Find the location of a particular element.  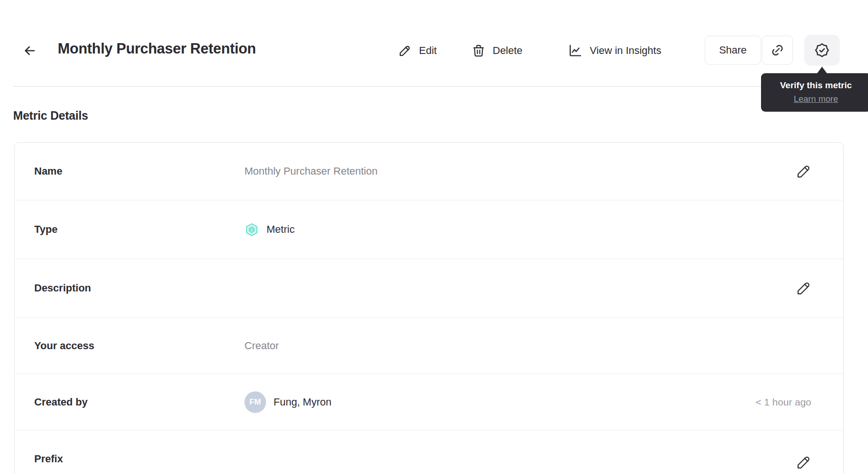

header-divider is located at coordinates (441, 86).